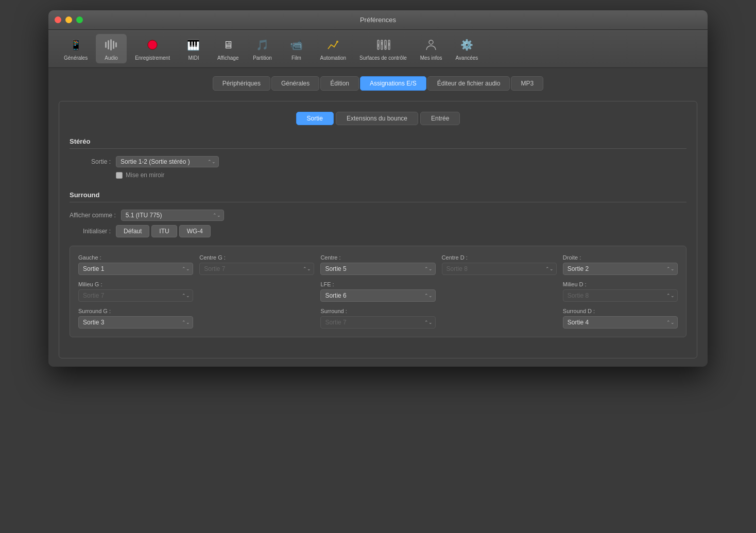 The image size is (756, 533). I want to click on centre-d-select: Sortie 8, so click(500, 269).